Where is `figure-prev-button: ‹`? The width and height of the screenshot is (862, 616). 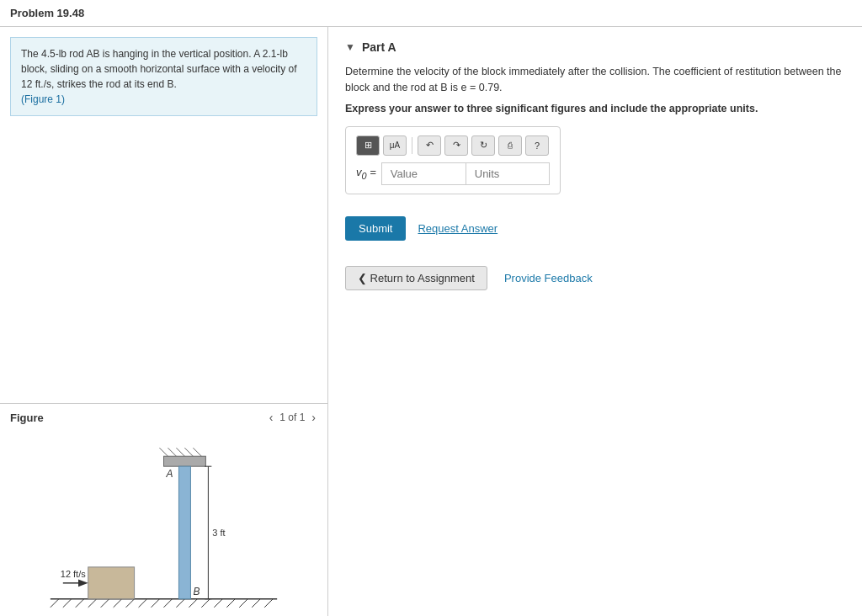
figure-prev-button: ‹ is located at coordinates (271, 417).